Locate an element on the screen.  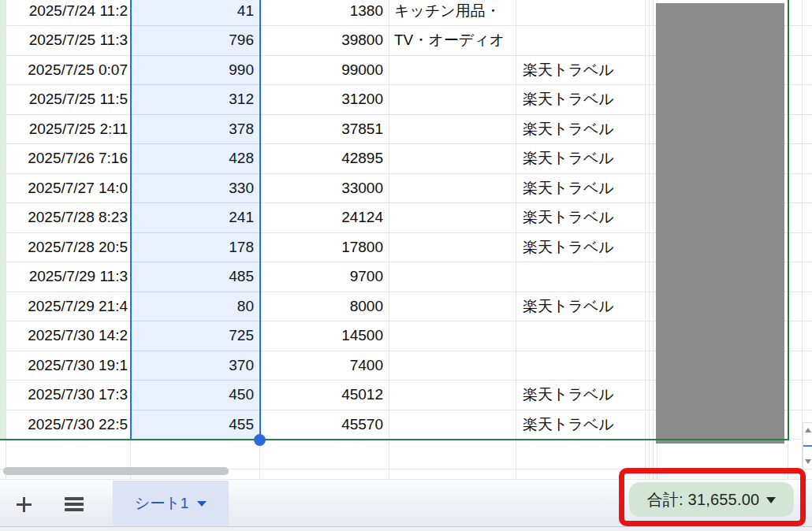
cell-quantity: 41 is located at coordinates (196, 13).